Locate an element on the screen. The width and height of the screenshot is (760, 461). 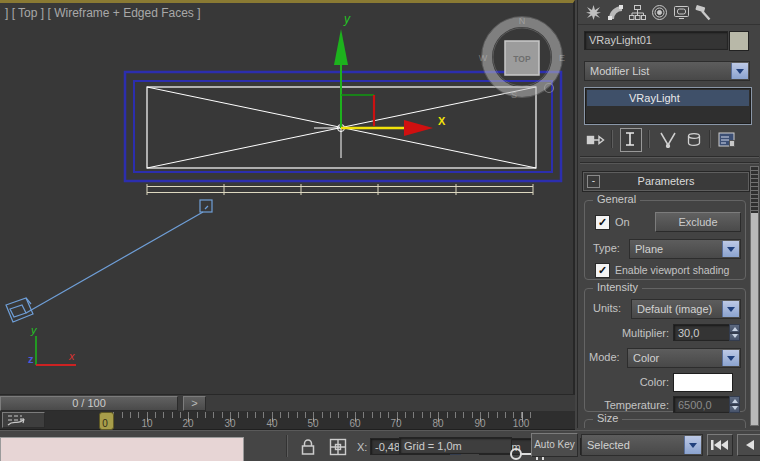
modifier-list-chevron-icon is located at coordinates (740, 71).